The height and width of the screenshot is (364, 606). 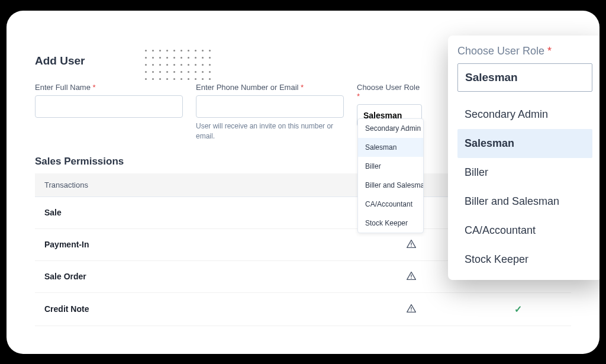 I want to click on role-popover-option-salesman: Salesman, so click(x=525, y=143).